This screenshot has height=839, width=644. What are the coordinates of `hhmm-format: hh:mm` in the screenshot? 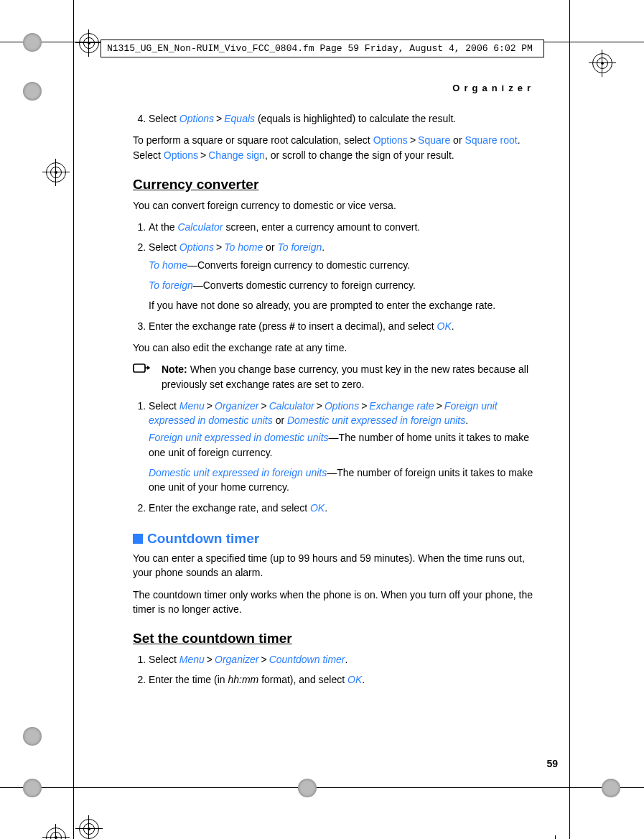 It's located at (244, 680).